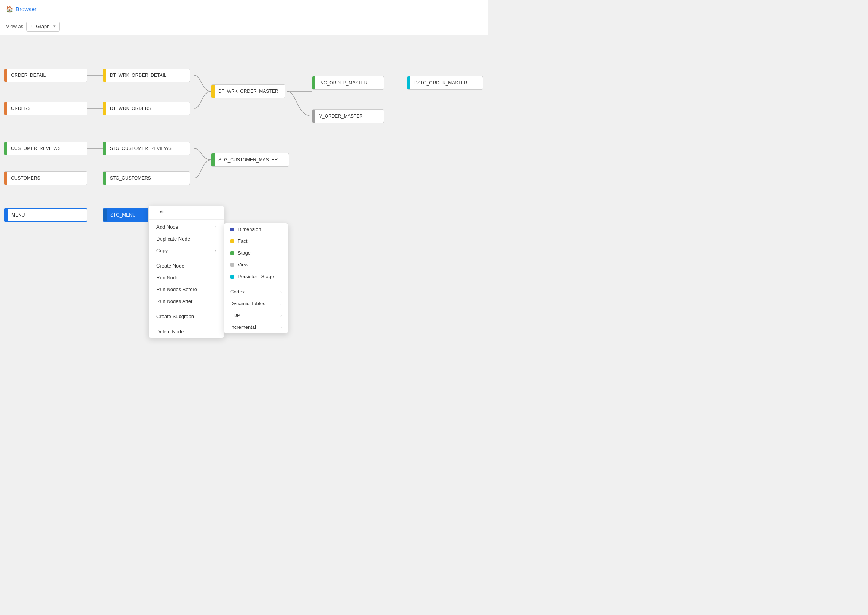 The width and height of the screenshot is (868, 615). I want to click on submenu-item-dynamic-tables: Dynamic-Tables ›, so click(256, 304).